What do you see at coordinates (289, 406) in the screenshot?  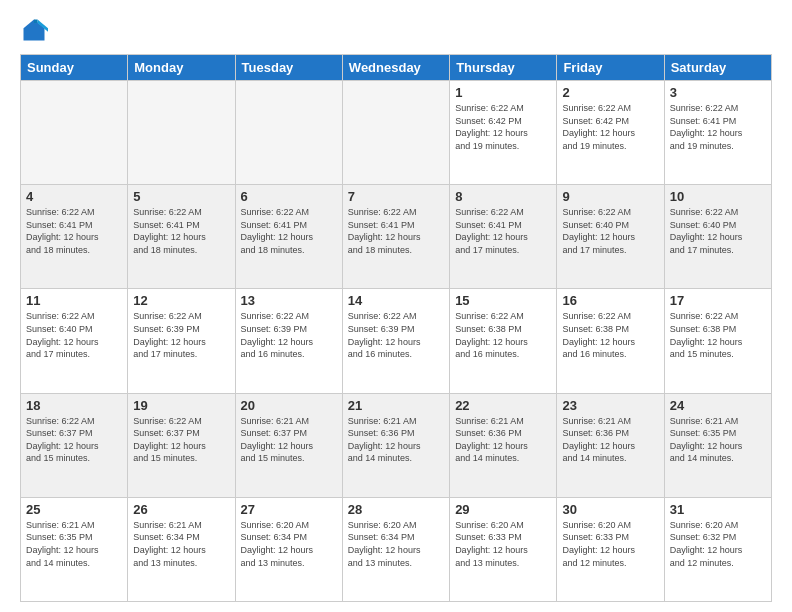 I see `day-number: 20` at bounding box center [289, 406].